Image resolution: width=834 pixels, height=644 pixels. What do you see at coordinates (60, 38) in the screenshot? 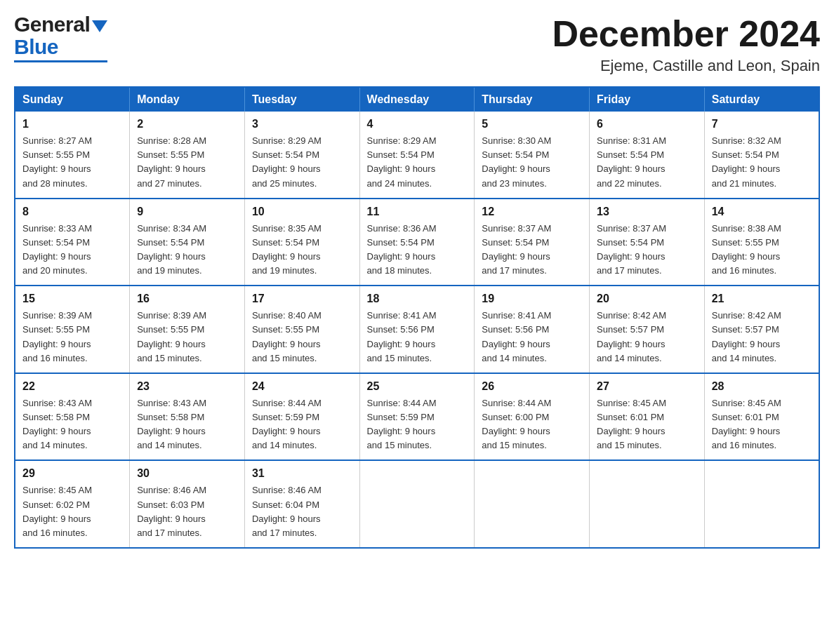
I see `logo: General Blue` at bounding box center [60, 38].